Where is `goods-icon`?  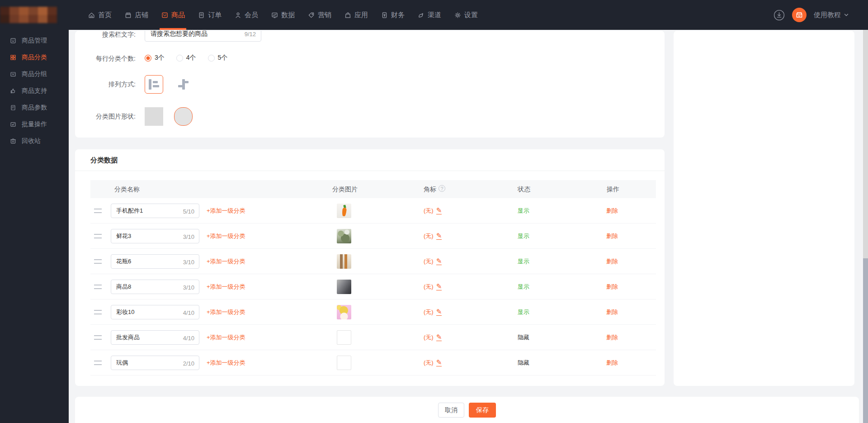 goods-icon is located at coordinates (165, 15).